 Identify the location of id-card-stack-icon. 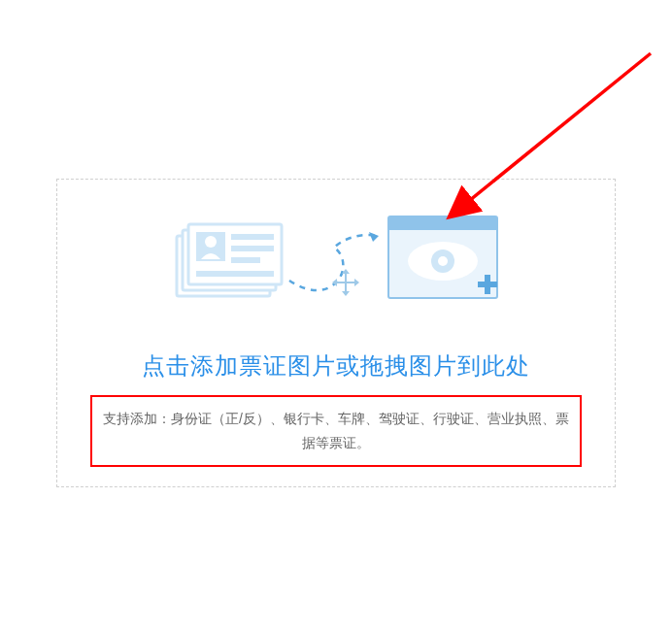
(229, 260).